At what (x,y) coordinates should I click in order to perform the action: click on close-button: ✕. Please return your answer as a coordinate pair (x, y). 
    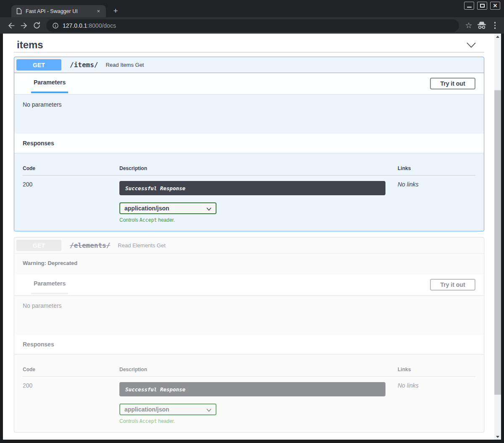
    Looking at the image, I should click on (495, 6).